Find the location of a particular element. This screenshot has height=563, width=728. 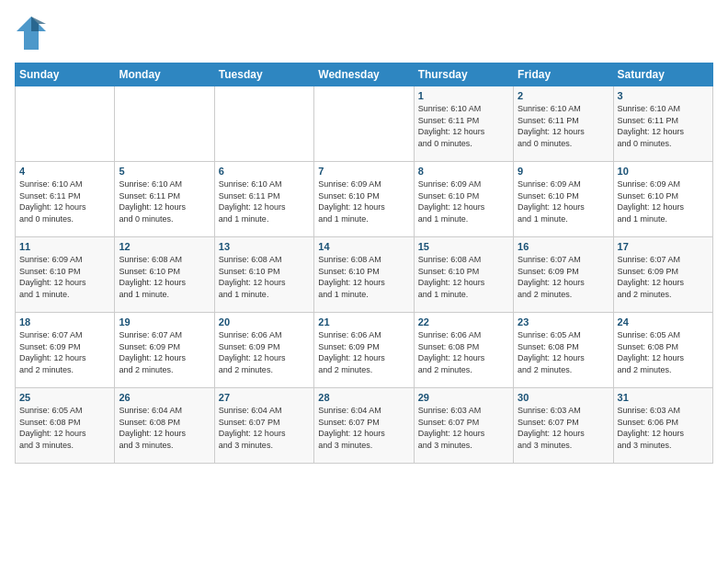

calendar-header-row: SundayMondayTuesdayWednesdayThursdayFrid… is located at coordinates (364, 75).